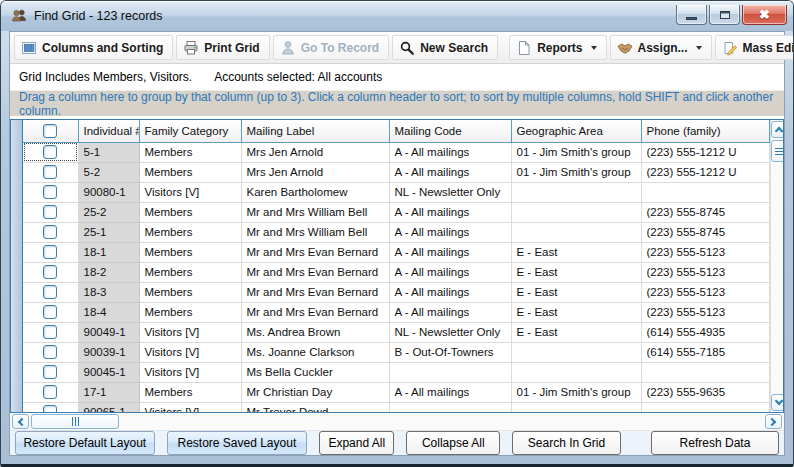 This screenshot has height=467, width=794. What do you see at coordinates (108, 232) in the screenshot?
I see `cell-individual-number: 25-1` at bounding box center [108, 232].